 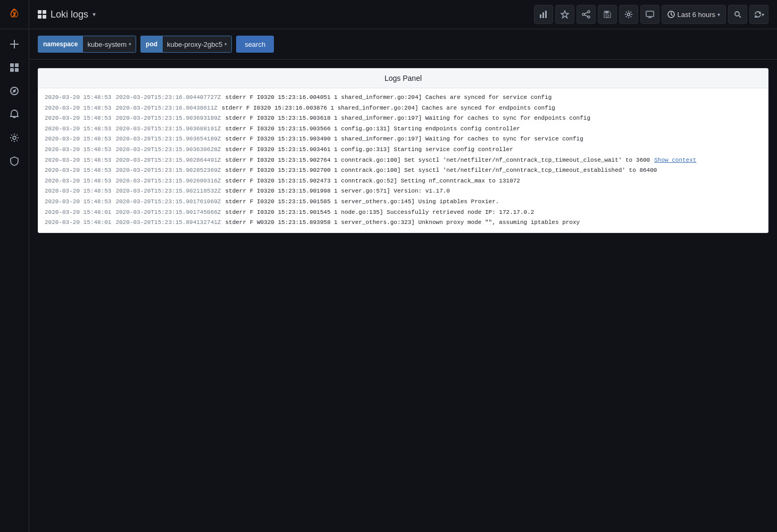 I want to click on visualize-button, so click(x=544, y=14).